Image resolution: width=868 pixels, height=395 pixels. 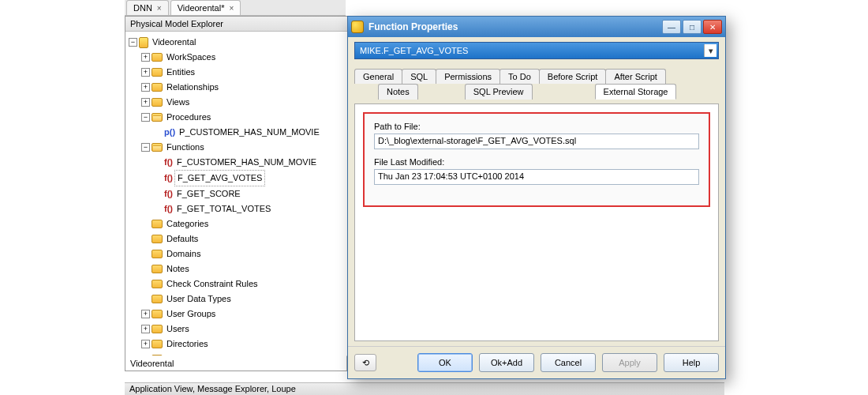 What do you see at coordinates (445, 363) in the screenshot?
I see `ok-button: OK` at bounding box center [445, 363].